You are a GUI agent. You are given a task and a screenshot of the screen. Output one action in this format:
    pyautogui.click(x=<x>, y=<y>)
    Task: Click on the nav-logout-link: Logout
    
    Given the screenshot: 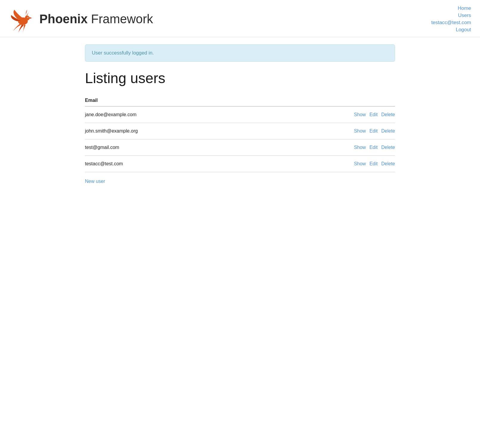 What is the action you would take?
    pyautogui.click(x=463, y=30)
    